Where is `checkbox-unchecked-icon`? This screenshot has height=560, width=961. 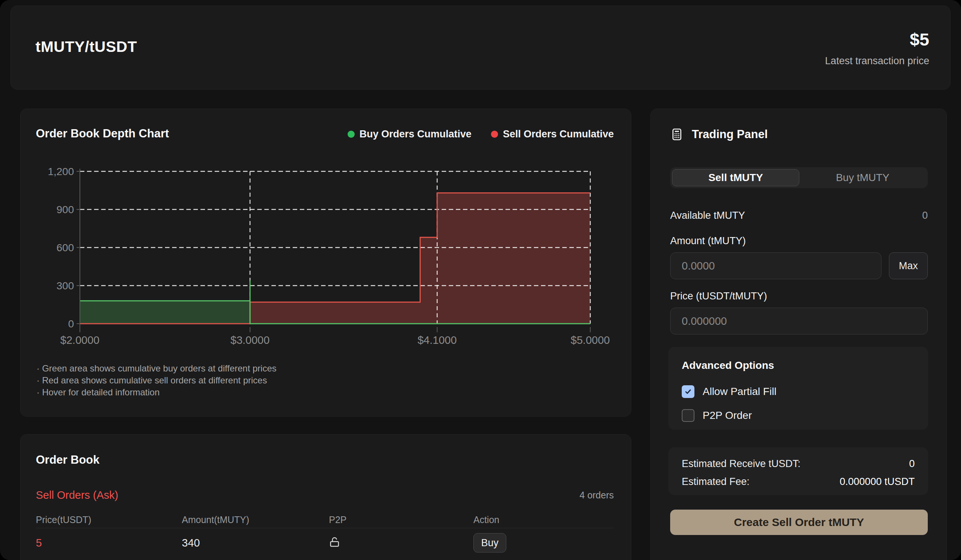 checkbox-unchecked-icon is located at coordinates (688, 416).